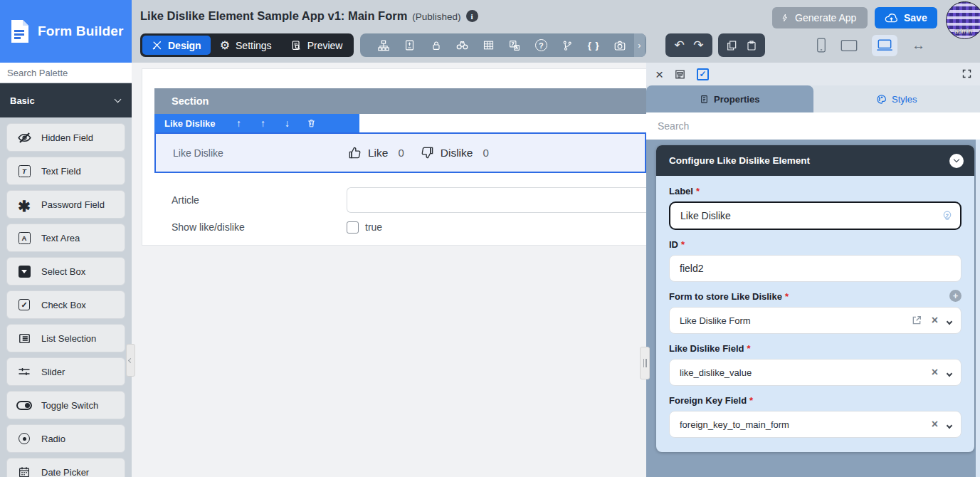 This screenshot has width=980, height=477. Describe the element at coordinates (541, 46) in the screenshot. I see `help-icon: ?` at that location.